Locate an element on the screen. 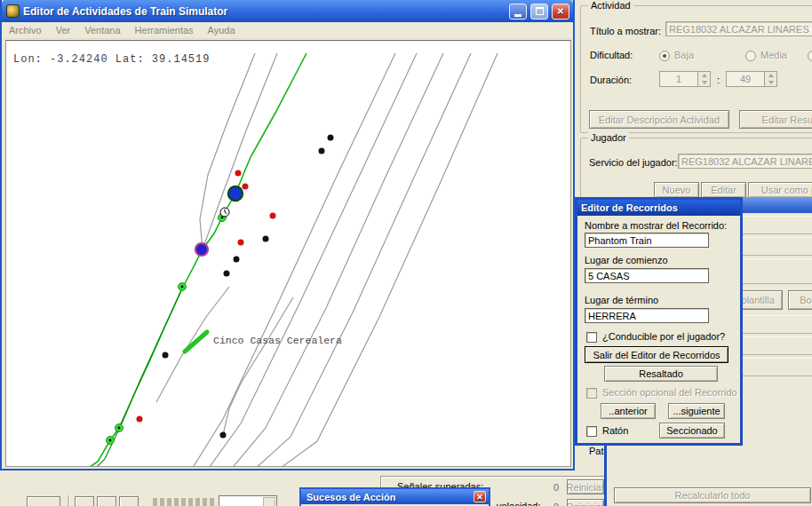 The image size is (812, 506). start-place-input is located at coordinates (647, 275).